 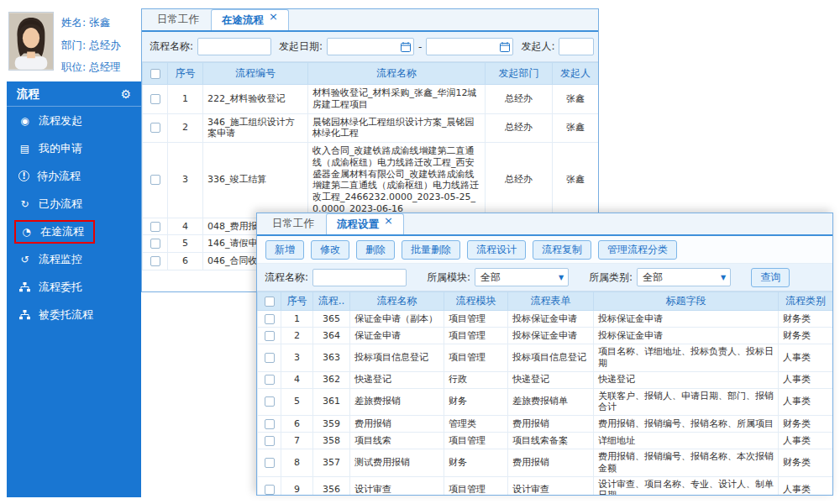 What do you see at coordinates (576, 181) in the screenshot?
I see `cell-initiator: 张鑫` at bounding box center [576, 181].